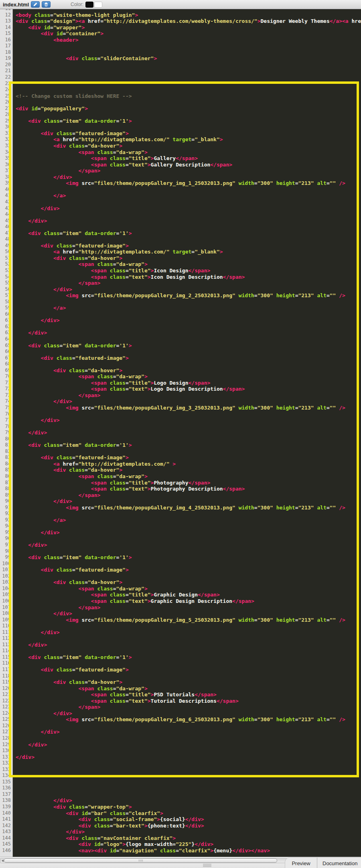 The width and height of the screenshot is (361, 868). What do you see at coordinates (187, 601) in the screenshot?
I see `code-line: <span class="text">Graphic Design Descri…` at bounding box center [187, 601].